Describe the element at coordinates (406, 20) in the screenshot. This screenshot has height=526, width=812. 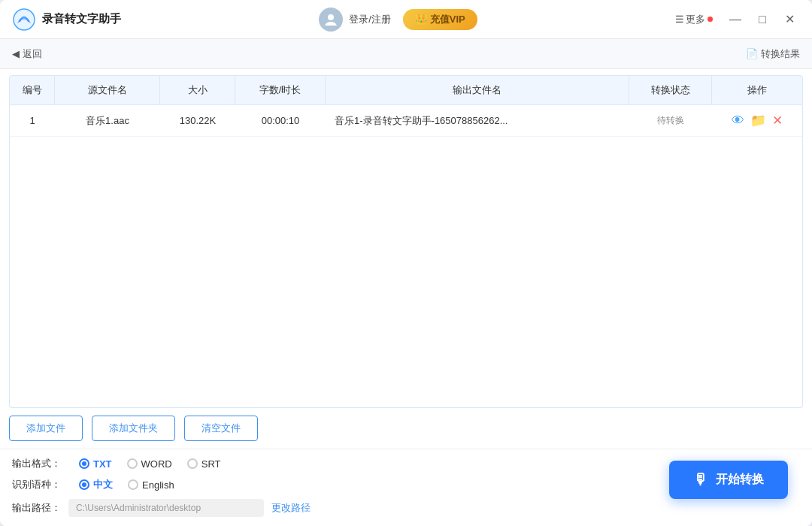
I see `titlebar: 录音转文字助手 登录/注册 👑 充值VIP ☰ 更多 — □ ✕` at that location.